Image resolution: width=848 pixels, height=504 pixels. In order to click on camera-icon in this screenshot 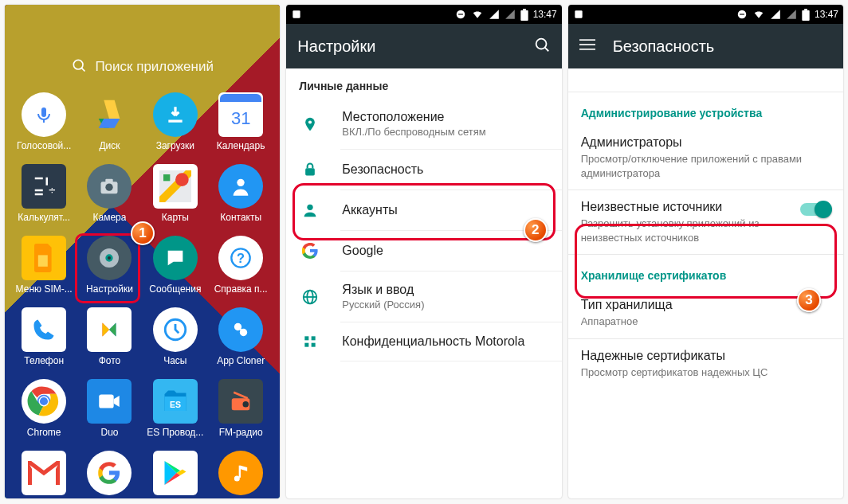, I will do `click(109, 186)`.